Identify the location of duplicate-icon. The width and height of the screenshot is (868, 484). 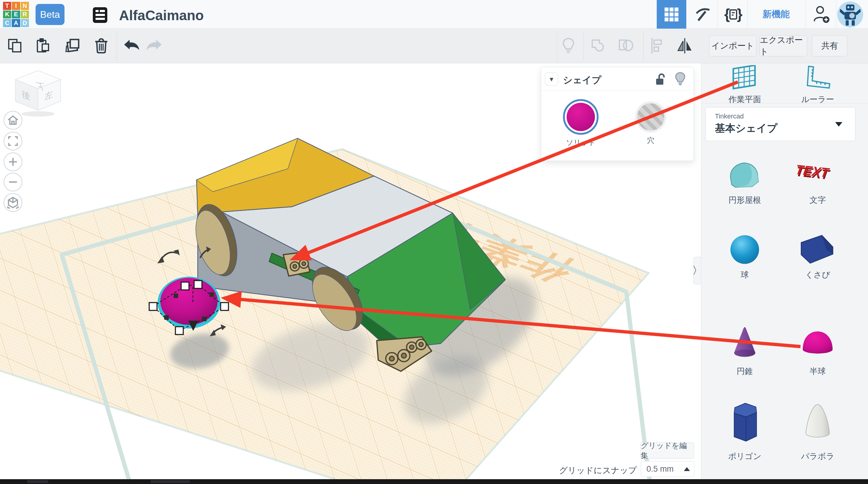
(72, 46).